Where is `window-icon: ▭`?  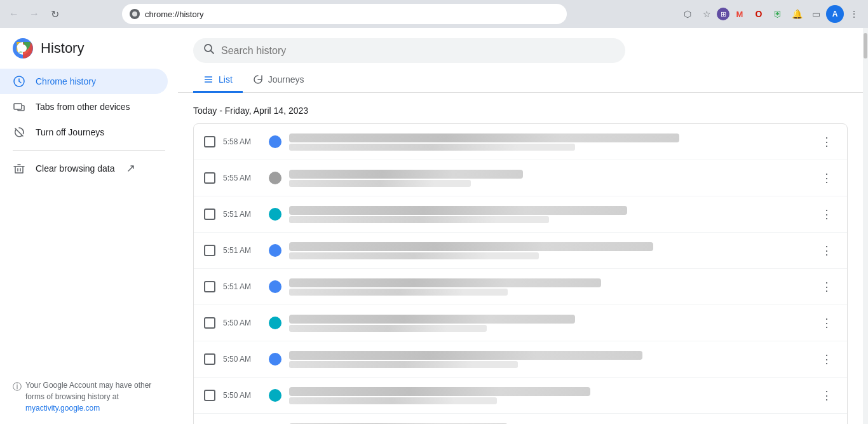
window-icon: ▭ is located at coordinates (816, 14).